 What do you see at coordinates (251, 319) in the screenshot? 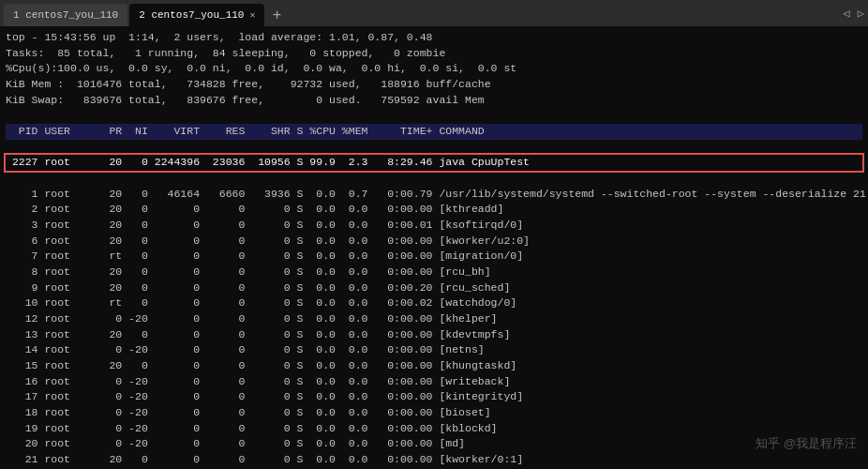
I see `process-row-8: 12 root 0 -20 0 0 0 S 0.0 0.0 0:00.00 [k…` at bounding box center [251, 319].